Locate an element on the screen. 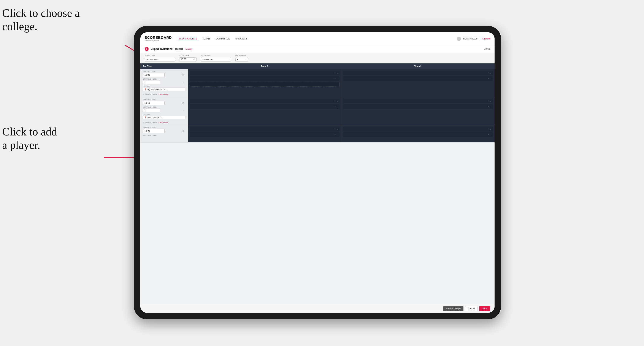 The image size is (644, 346). player-row-2-t1-2: × ⌄ is located at coordinates (264, 106).